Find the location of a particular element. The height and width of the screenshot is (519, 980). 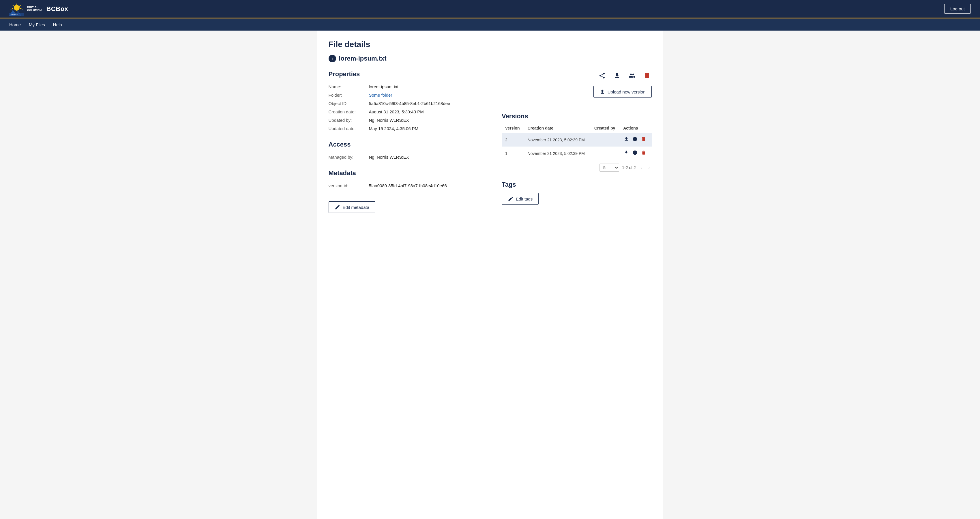

manage-access-button is located at coordinates (632, 75).